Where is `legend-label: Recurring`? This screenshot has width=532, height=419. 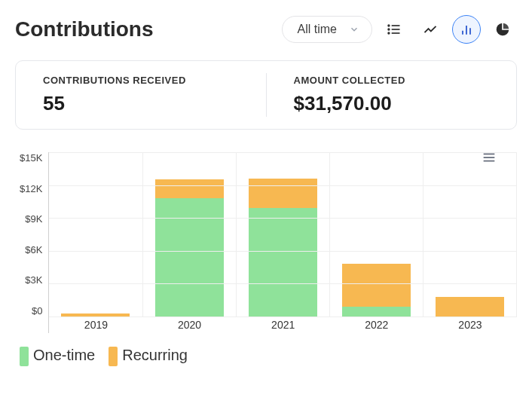 legend-label: Recurring is located at coordinates (155, 355).